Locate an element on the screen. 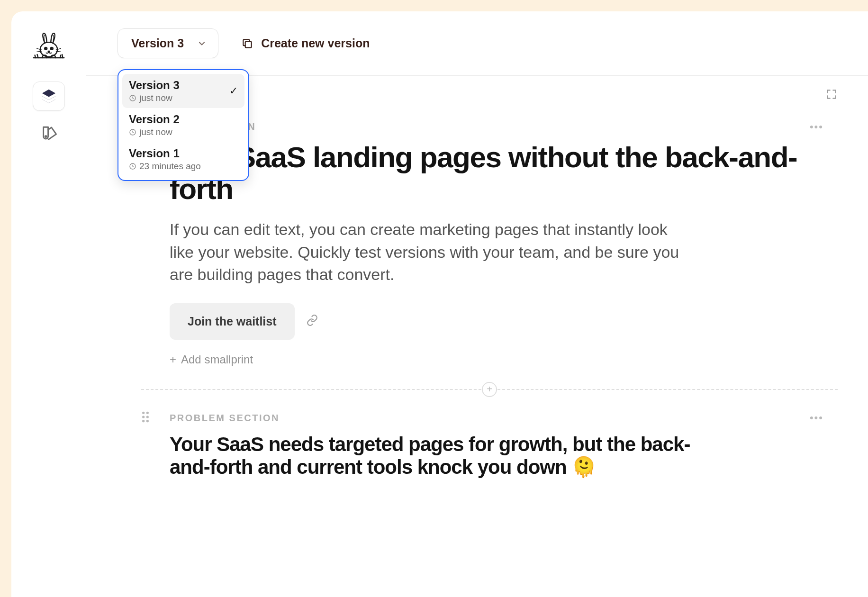  problem-title: Your SaaS needs targeted pages for growt… is located at coordinates (435, 456).